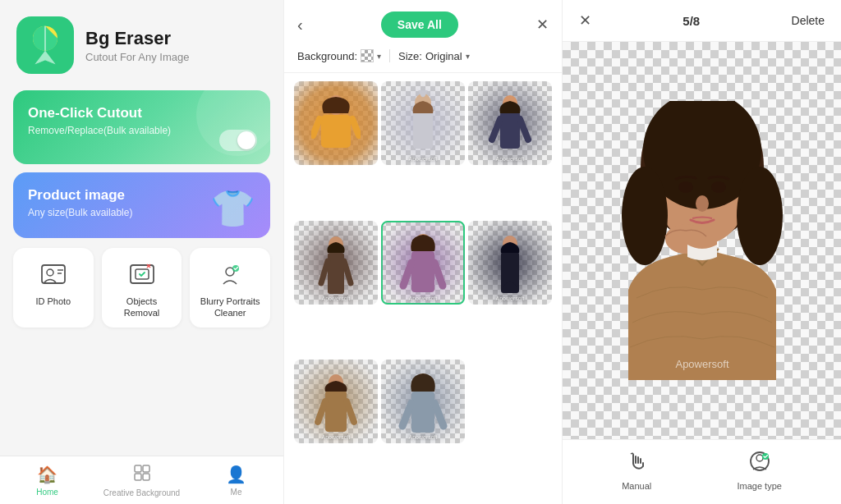 The height and width of the screenshot is (504, 841). Describe the element at coordinates (237, 480) in the screenshot. I see `nav-me: 👤 Me` at that location.